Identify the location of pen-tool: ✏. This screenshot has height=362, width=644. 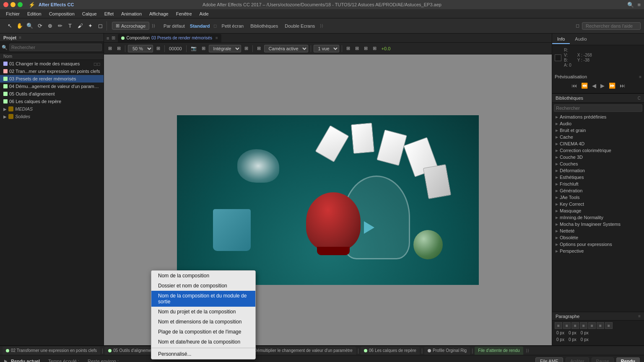
(60, 26).